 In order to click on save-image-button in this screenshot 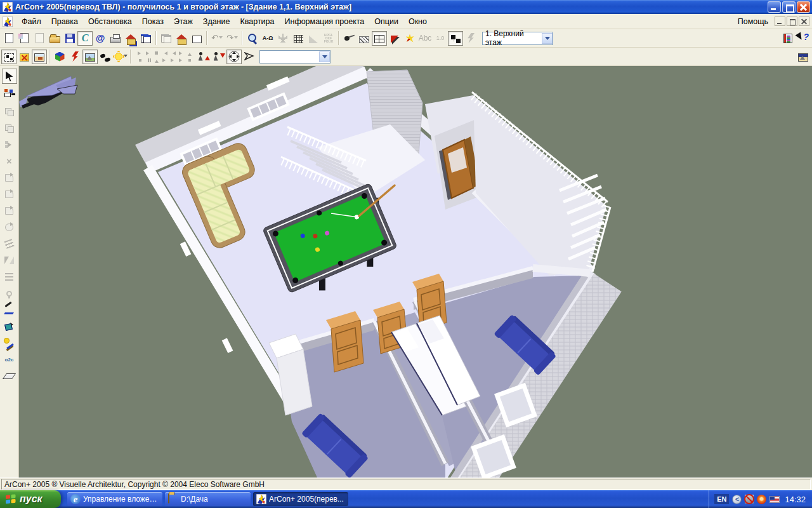, I will do `click(803, 57)`.